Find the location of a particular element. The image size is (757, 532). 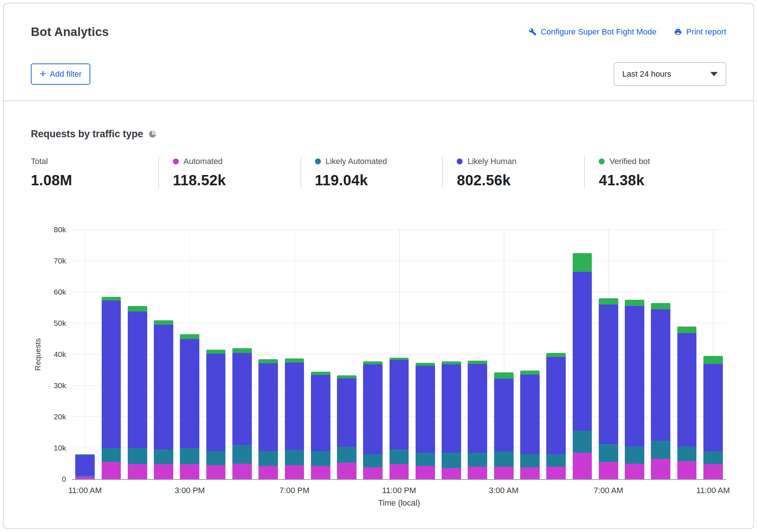

stat-likely-human-value: 802.56k is located at coordinates (521, 181).